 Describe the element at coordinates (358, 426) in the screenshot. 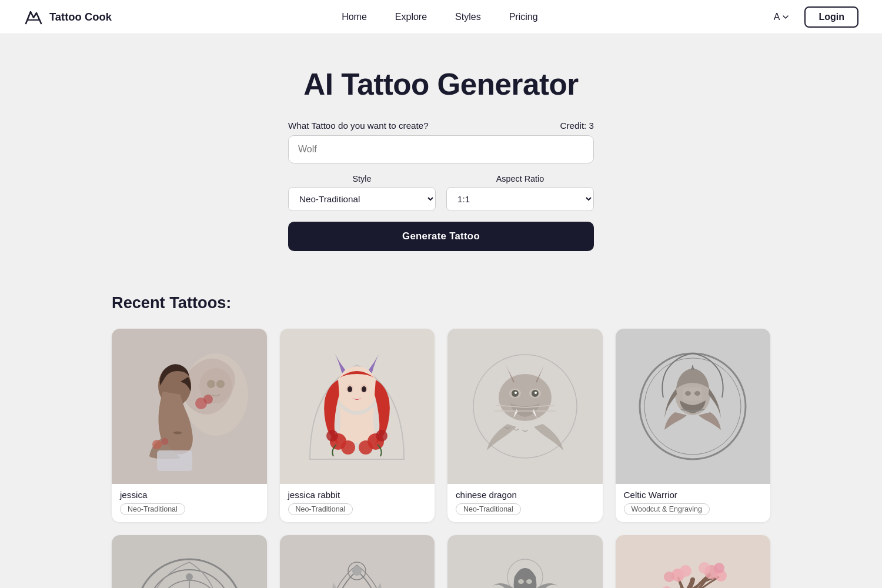

I see `gallery-card-2: jessica rabbit Neo-Traditional` at that location.